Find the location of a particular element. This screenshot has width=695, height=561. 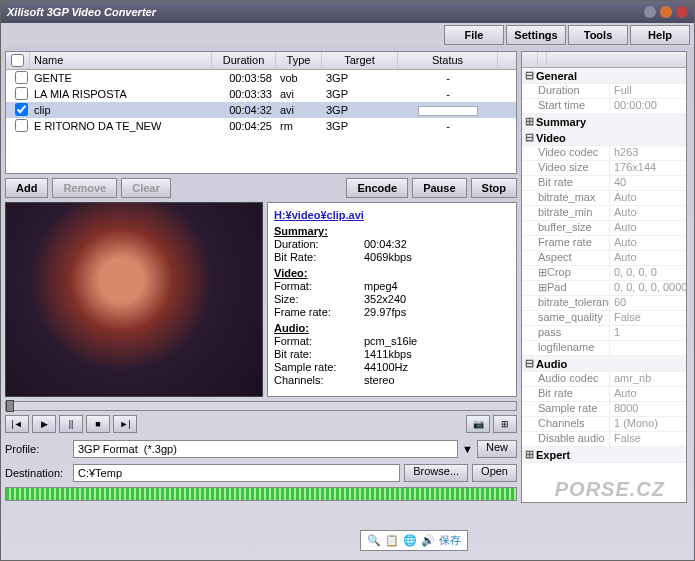

seek-thumb is located at coordinates (10, 406).